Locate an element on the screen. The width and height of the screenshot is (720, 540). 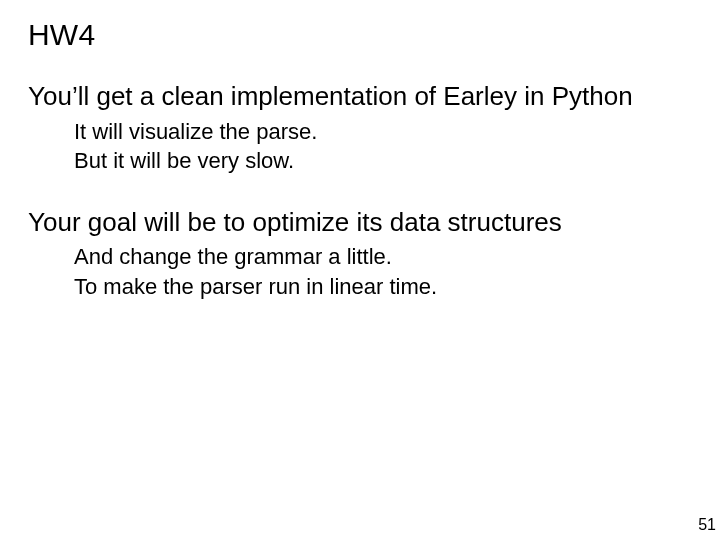
section-1-sub-2: But it will be very slow. is located at coordinates (383, 161).